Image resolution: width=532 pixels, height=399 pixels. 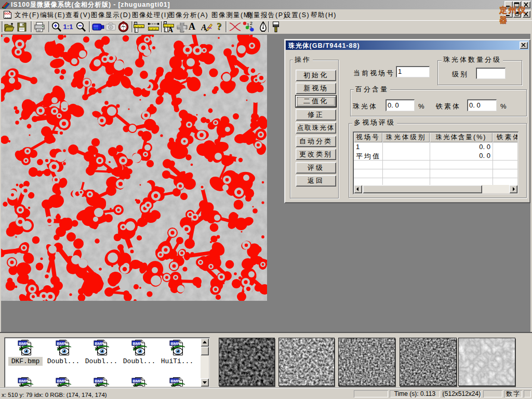 What do you see at coordinates (251, 24) in the screenshot?
I see `svg-text: 2` at bounding box center [251, 24].